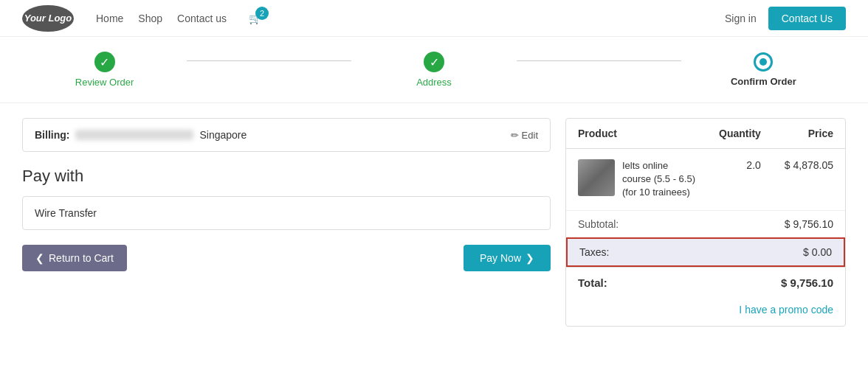 The width and height of the screenshot is (868, 390). Describe the element at coordinates (706, 180) in the screenshot. I see `product-row: Ielts online course (5.5 - 6.5) (for 10 …` at that location.